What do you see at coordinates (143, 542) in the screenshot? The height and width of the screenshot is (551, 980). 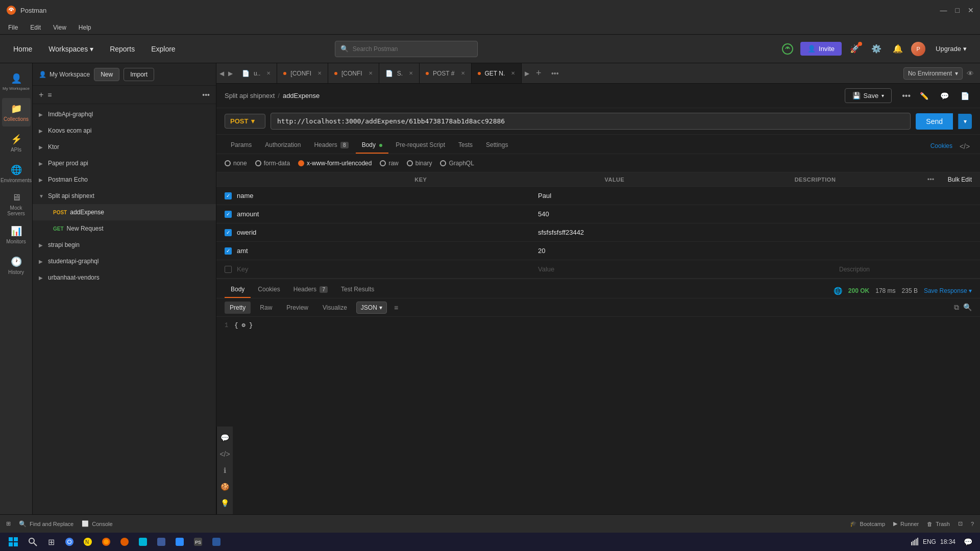 I see `app6-taskbar` at bounding box center [143, 542].